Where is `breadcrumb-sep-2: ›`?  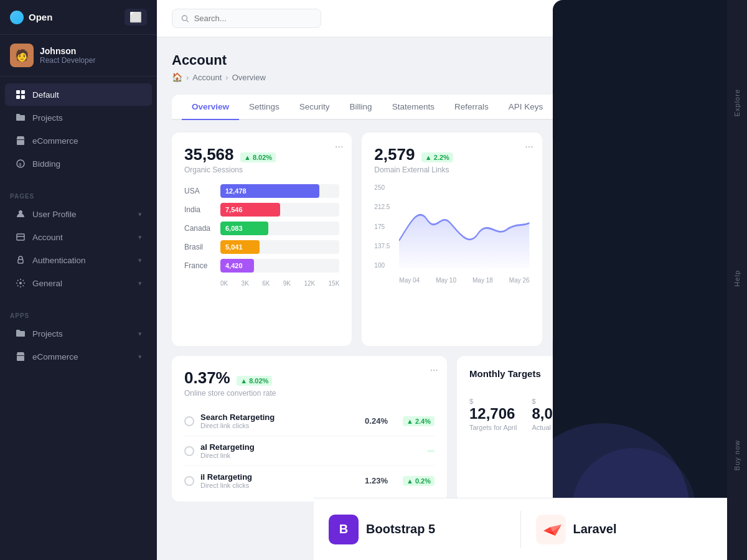
breadcrumb-sep-2: › is located at coordinates (227, 77).